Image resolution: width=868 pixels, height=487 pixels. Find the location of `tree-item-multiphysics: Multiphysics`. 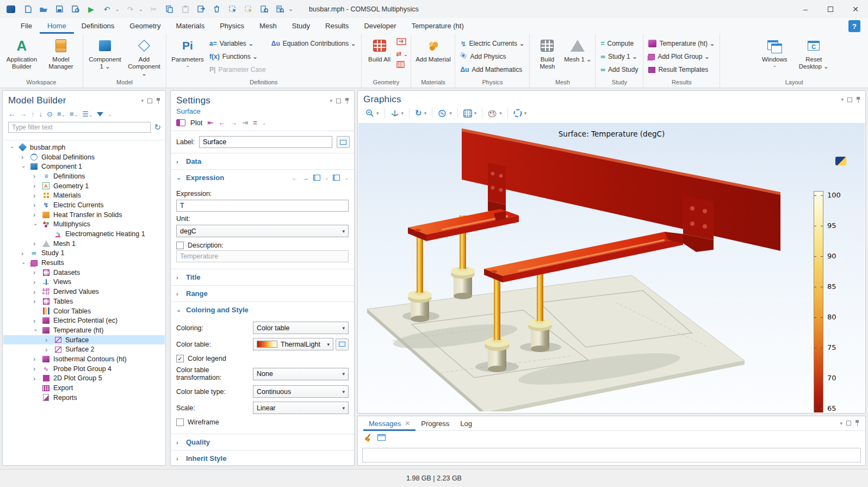

tree-item-multiphysics: Multiphysics is located at coordinates (84, 225).